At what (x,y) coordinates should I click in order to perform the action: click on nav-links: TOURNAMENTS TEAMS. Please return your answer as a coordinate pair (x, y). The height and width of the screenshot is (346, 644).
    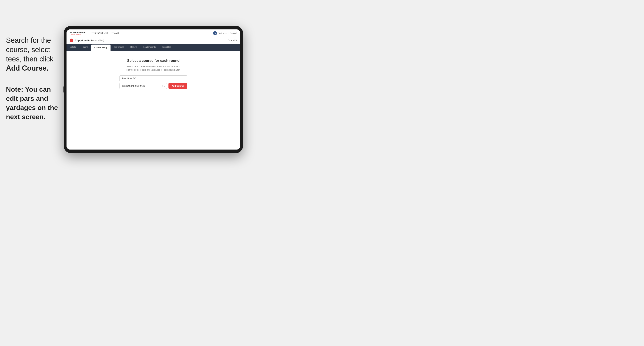
    Looking at the image, I should click on (152, 33).